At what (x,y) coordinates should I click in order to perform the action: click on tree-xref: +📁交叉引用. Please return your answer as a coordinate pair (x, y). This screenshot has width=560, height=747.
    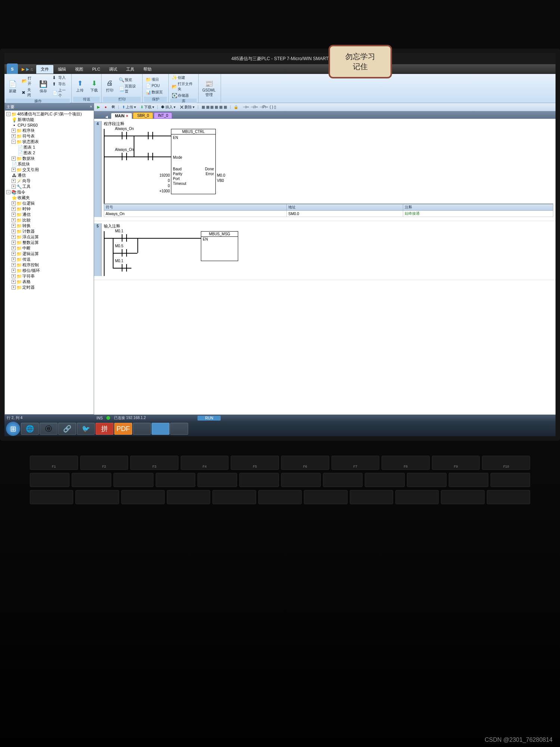
    Looking at the image, I should click on (49, 170).